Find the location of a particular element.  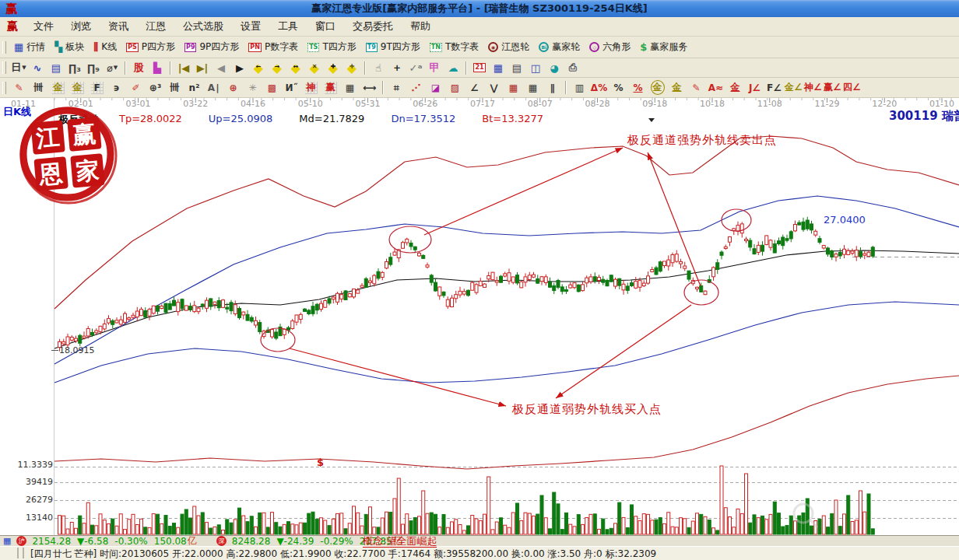

crosshair-tool: ＋ is located at coordinates (397, 68).